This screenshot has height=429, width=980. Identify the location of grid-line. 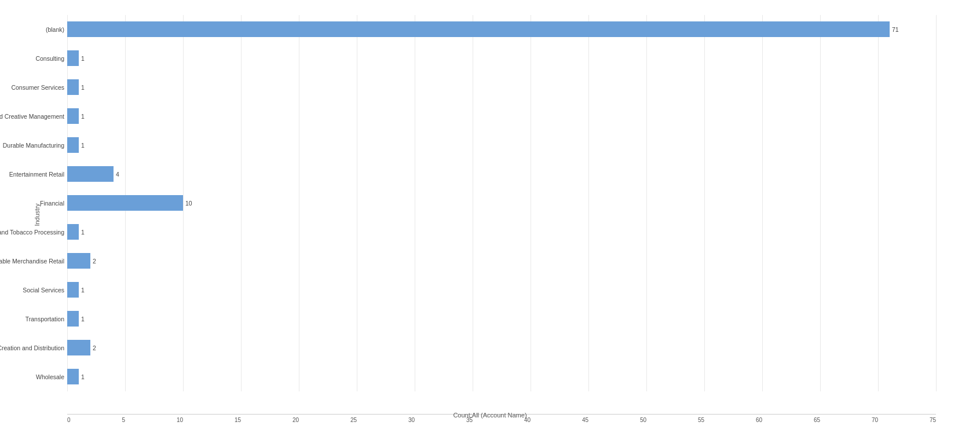
(936, 203).